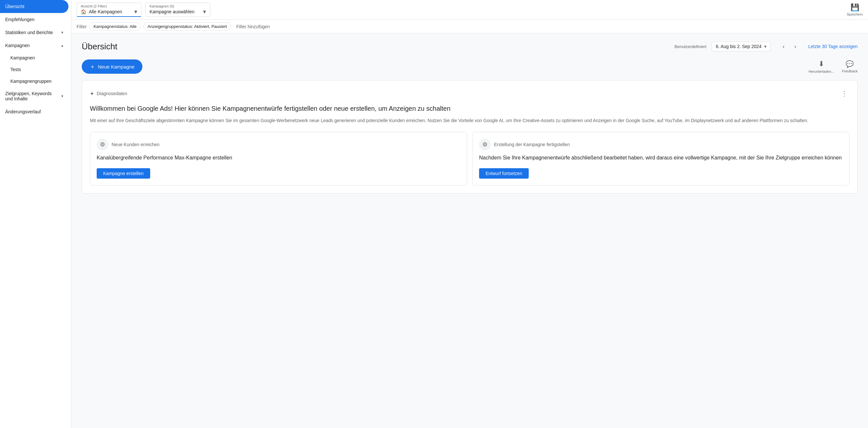  What do you see at coordinates (106, 11) in the screenshot?
I see `dropdown1-value: Alle Kampagnen` at bounding box center [106, 11].